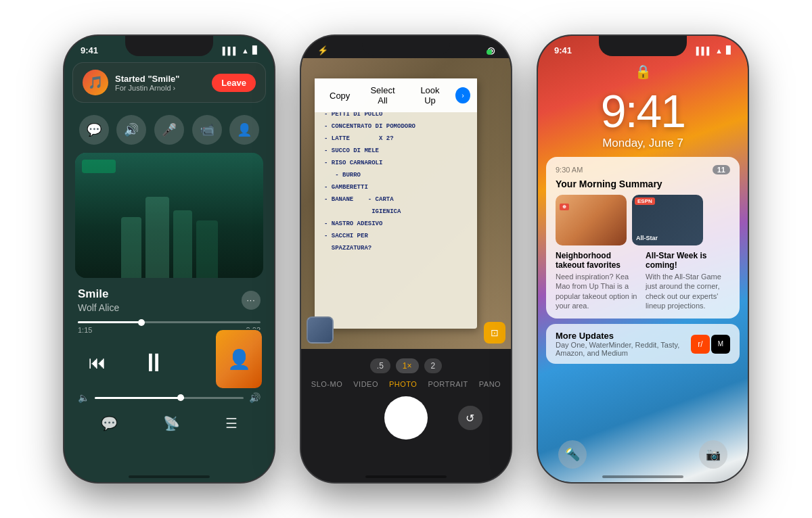 This screenshot has width=812, height=518. Describe the element at coordinates (643, 220) in the screenshot. I see `notif-images: ⊕ ESPN All-Star` at that location.